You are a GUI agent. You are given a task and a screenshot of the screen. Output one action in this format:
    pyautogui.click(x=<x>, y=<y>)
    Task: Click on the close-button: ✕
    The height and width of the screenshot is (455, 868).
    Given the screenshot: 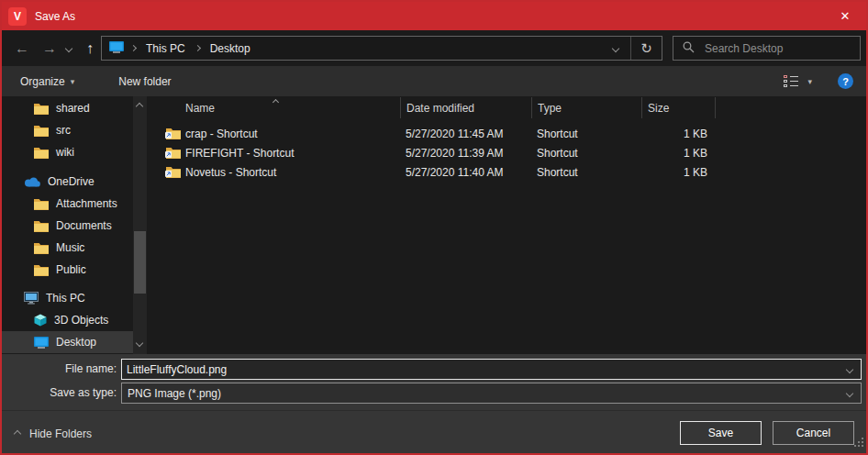 What is the action you would take?
    pyautogui.click(x=845, y=17)
    